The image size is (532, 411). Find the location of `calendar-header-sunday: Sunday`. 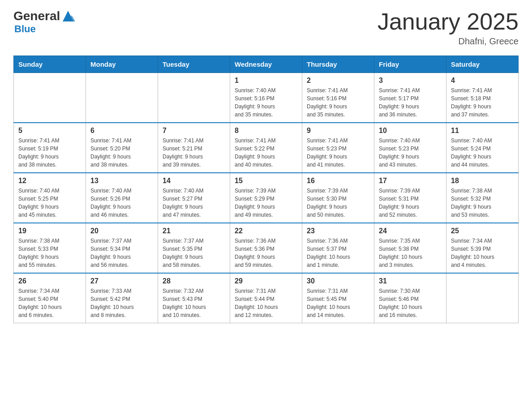

calendar-header-sunday: Sunday is located at coordinates (50, 64).